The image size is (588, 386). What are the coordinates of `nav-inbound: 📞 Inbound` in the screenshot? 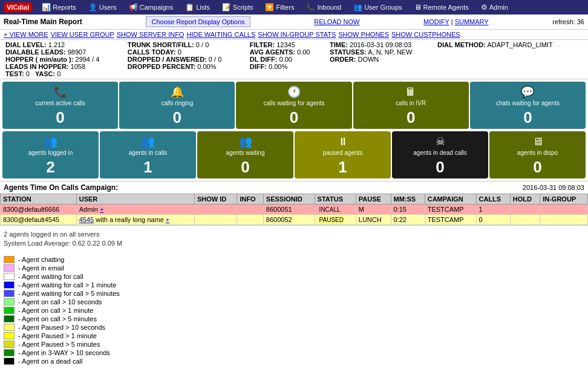 It's located at (324, 7).